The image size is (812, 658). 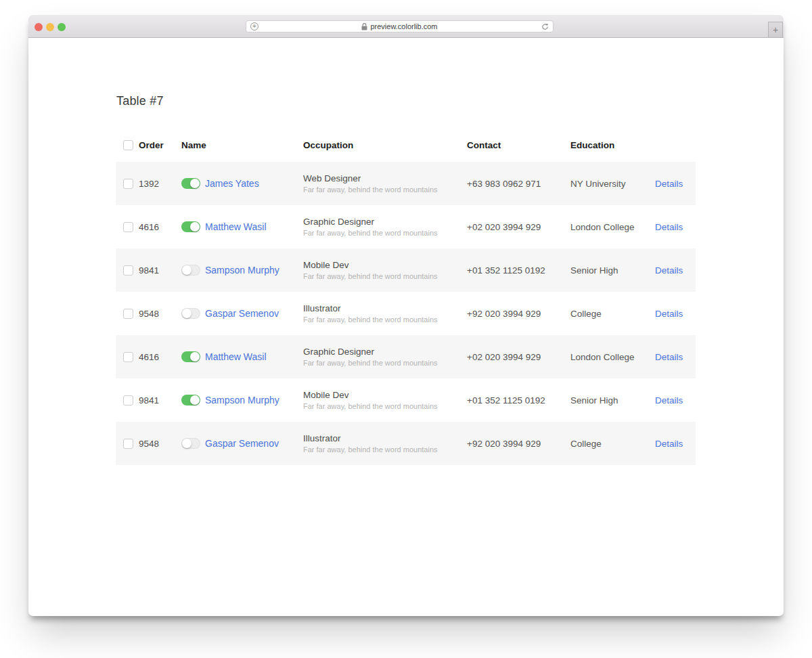 I want to click on order-value: 1392, so click(x=160, y=184).